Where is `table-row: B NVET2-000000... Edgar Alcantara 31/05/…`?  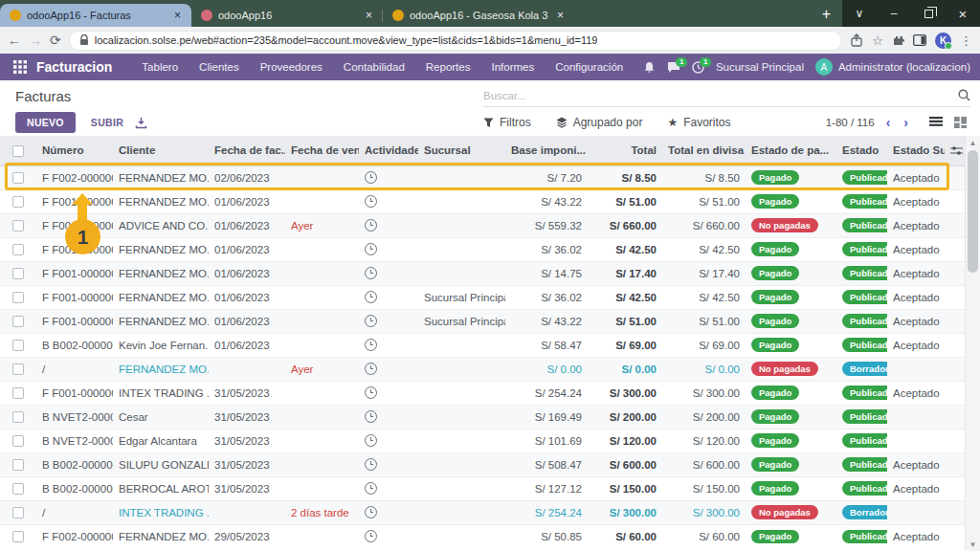
table-row: B NVET2-000000... Edgar Alcantara 31/05/… is located at coordinates (482, 440).